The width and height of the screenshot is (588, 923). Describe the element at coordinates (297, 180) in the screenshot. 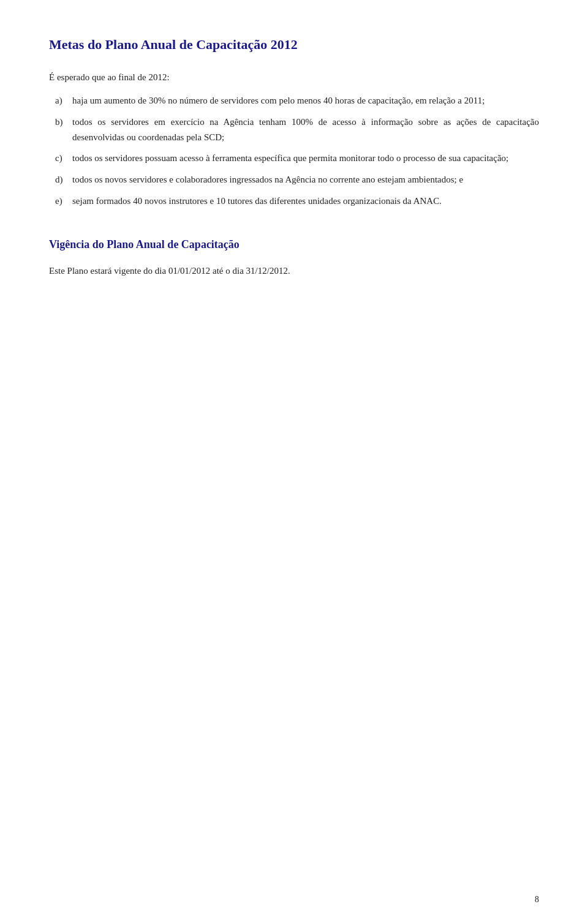

I see `list-item: d)todos os novos servidores e colaborado…` at that location.